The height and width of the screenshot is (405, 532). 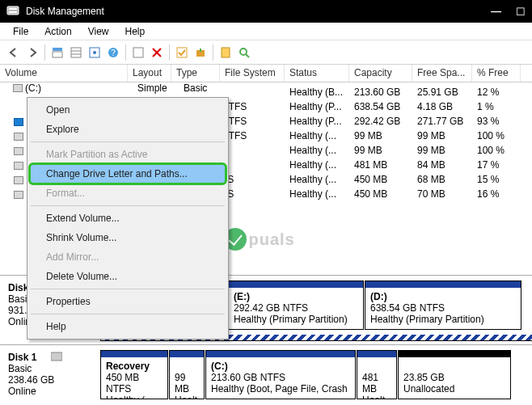 What do you see at coordinates (281, 375) in the screenshot?
I see `partition-c: (C:)213.60 GB NTFSHealthy (Boot, Page Fi…` at bounding box center [281, 375].